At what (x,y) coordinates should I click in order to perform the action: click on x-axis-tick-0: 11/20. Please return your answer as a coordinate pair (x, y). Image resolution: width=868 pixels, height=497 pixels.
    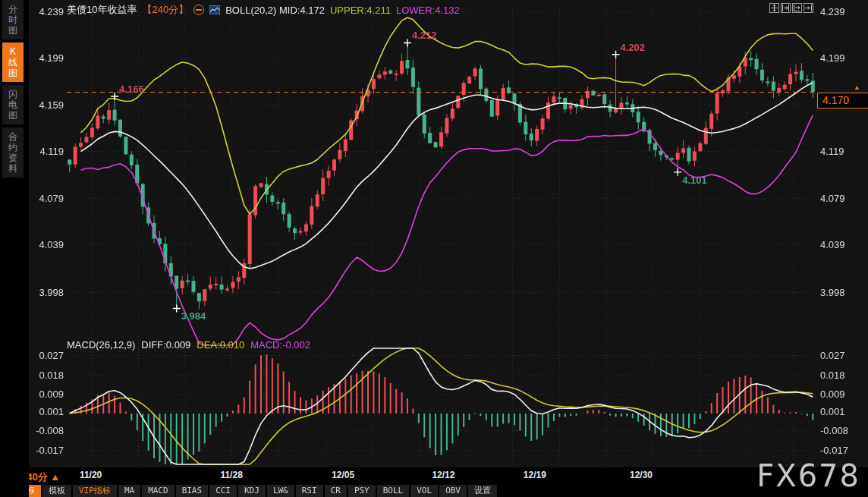
    Looking at the image, I should click on (91, 475).